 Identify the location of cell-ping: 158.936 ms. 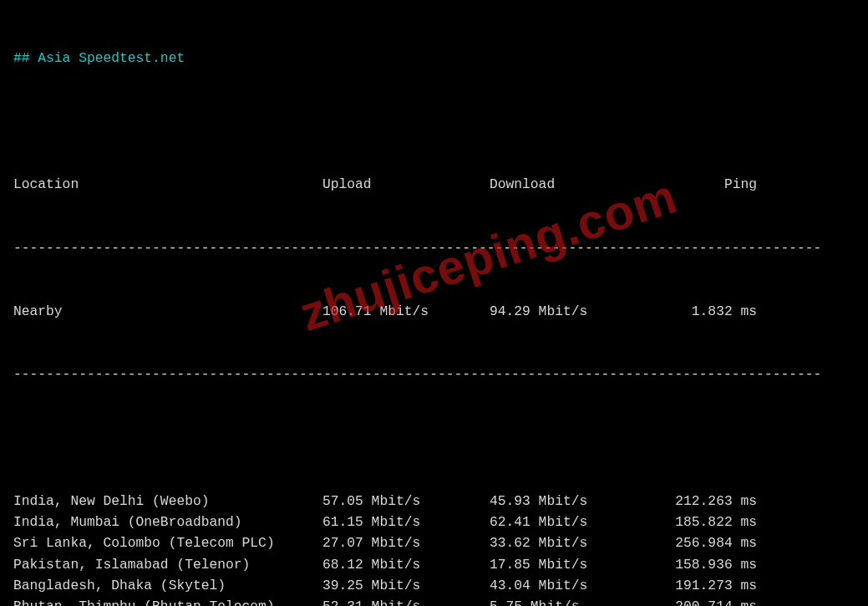
(711, 565).